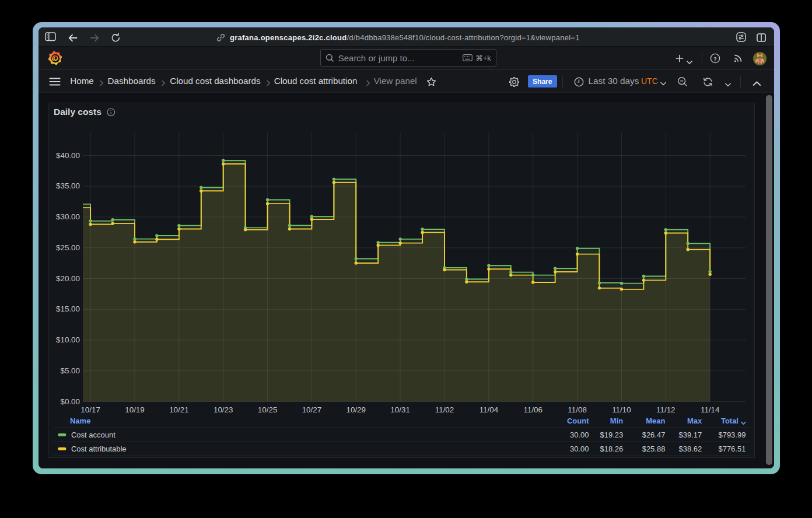 The height and width of the screenshot is (518, 812). Describe the element at coordinates (617, 421) in the screenshot. I see `svg-text: Min` at that location.